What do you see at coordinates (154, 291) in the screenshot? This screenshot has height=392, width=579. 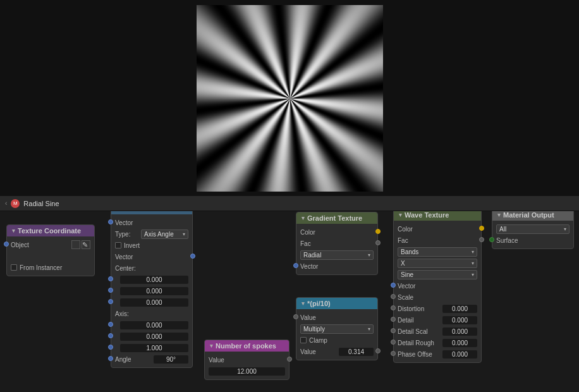 I see `center-y-value: 0.000` at bounding box center [154, 291].